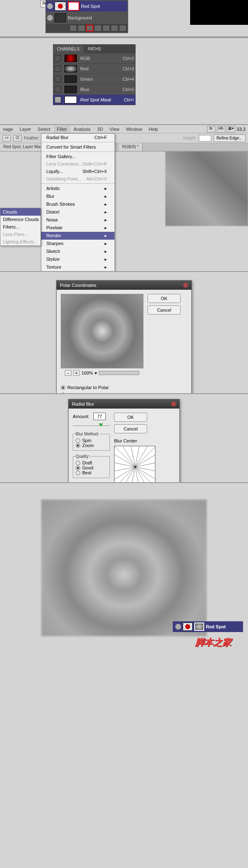 This screenshot has height=868, width=248. Describe the element at coordinates (78, 147) in the screenshot. I see `menu-item: Convert for Smart Filters` at that location.